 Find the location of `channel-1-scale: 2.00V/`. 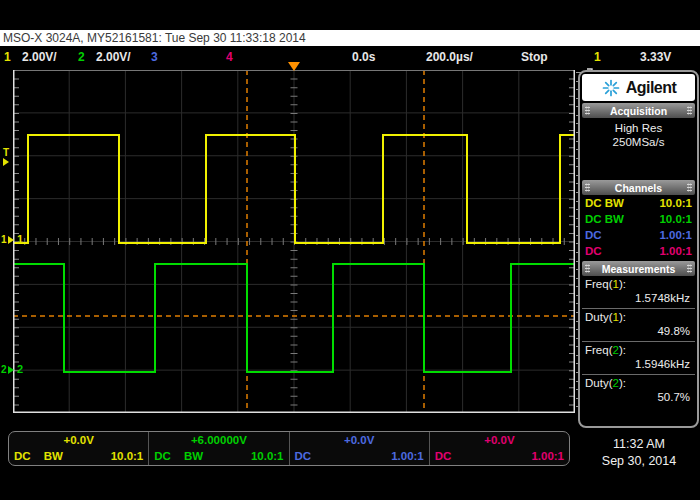

channel-1-scale: 2.00V/ is located at coordinates (40, 57).